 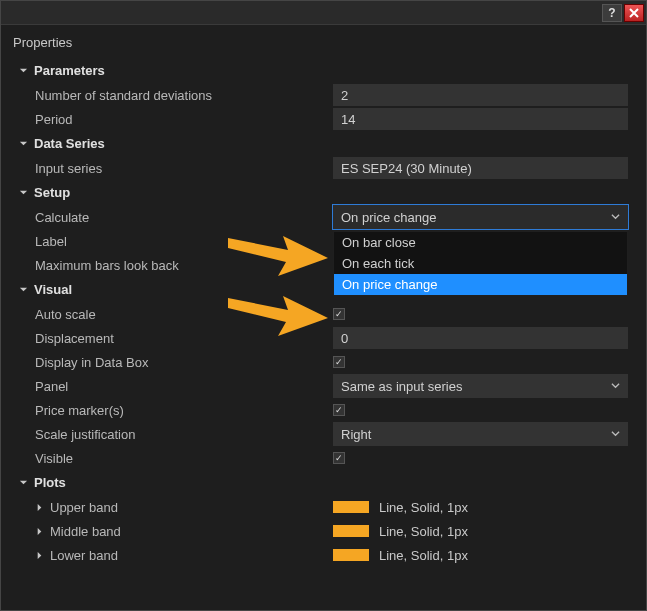 I want to click on row-display-databox: Display in Data Box ✓, so click(x=324, y=362).